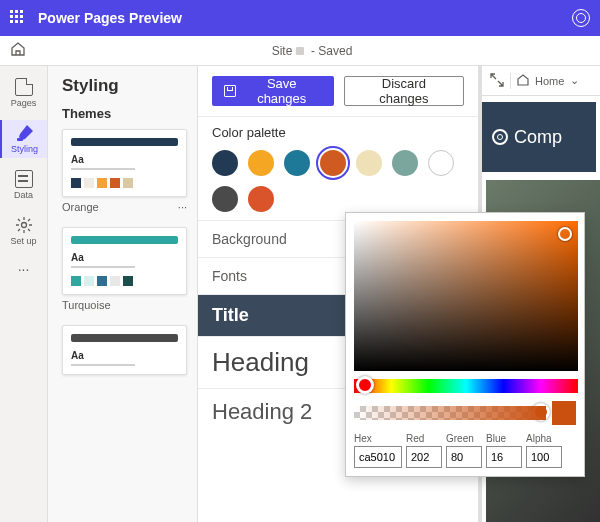 The image size is (600, 522). I want to click on save-indicator-icon, so click(300, 51).